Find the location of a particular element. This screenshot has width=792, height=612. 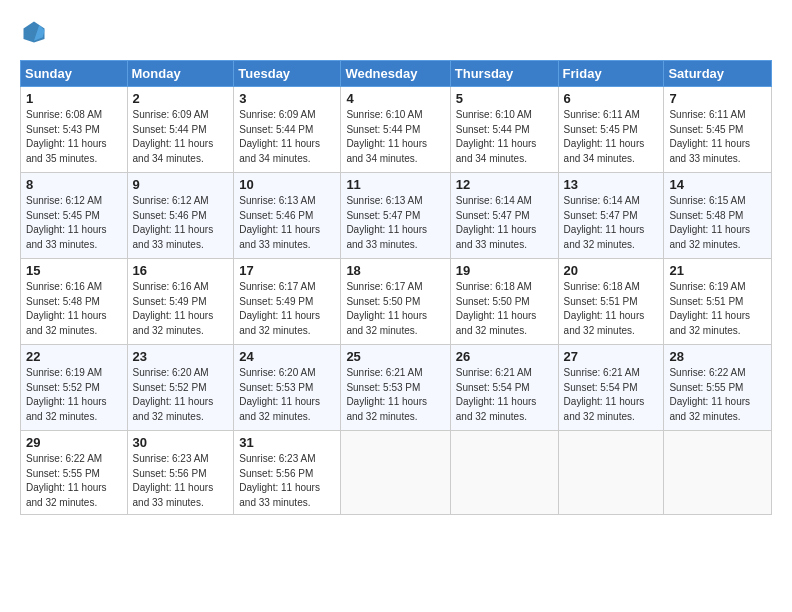

table-row: 28 Sunrise: 6:22 AM Sunset: 5:55 PM Dayl… is located at coordinates (718, 388).